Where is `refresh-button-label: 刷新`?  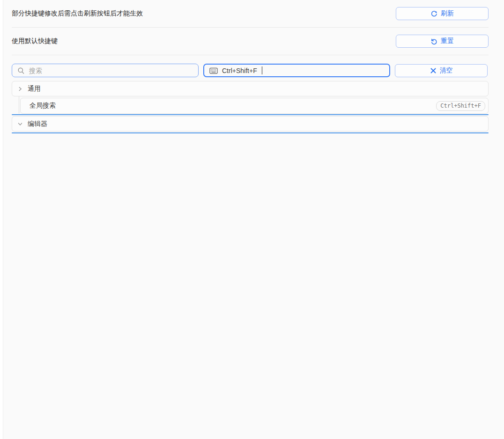
refresh-button-label: 刷新 is located at coordinates (447, 14).